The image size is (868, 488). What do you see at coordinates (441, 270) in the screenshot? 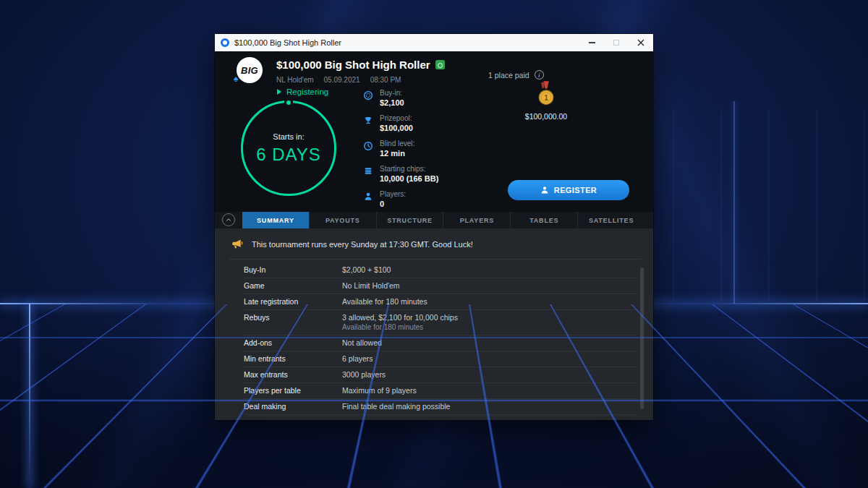
I see `row-buy-in: Buy-In $2,000 + $100` at bounding box center [441, 270].